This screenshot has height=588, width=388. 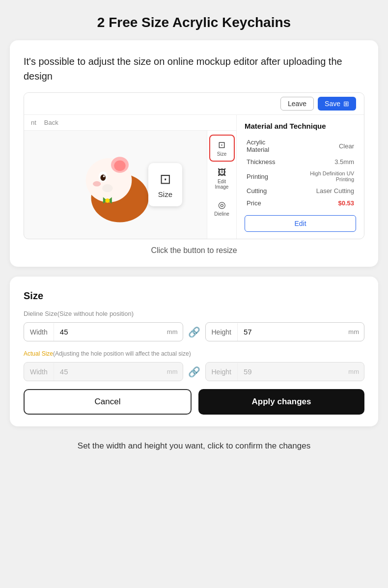 I want to click on size-crop-icon: ⊡, so click(x=165, y=179).